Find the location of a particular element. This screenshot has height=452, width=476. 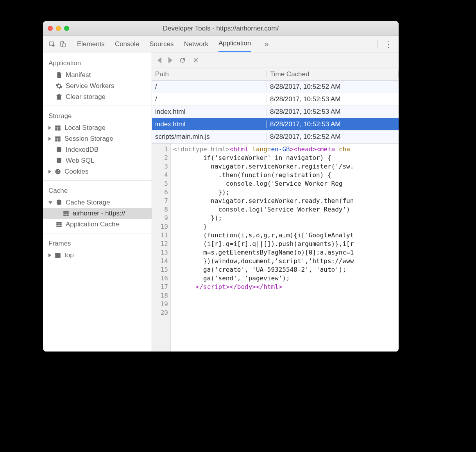

close-button is located at coordinates (50, 28).